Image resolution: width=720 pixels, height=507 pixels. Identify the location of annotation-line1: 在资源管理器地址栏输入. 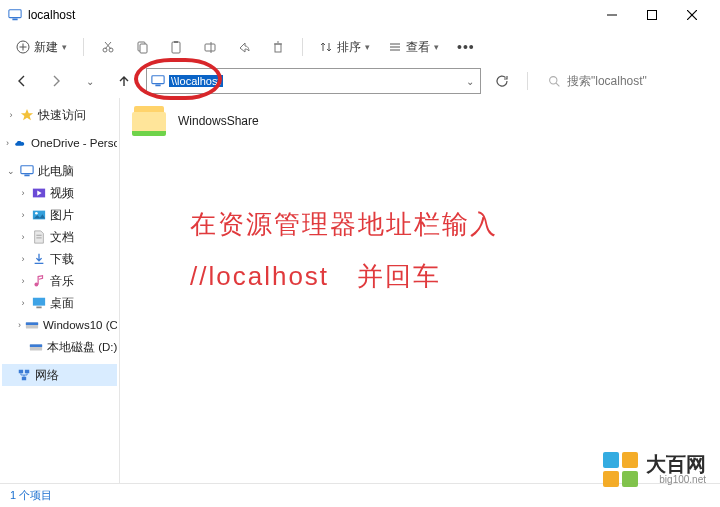
(344, 224).